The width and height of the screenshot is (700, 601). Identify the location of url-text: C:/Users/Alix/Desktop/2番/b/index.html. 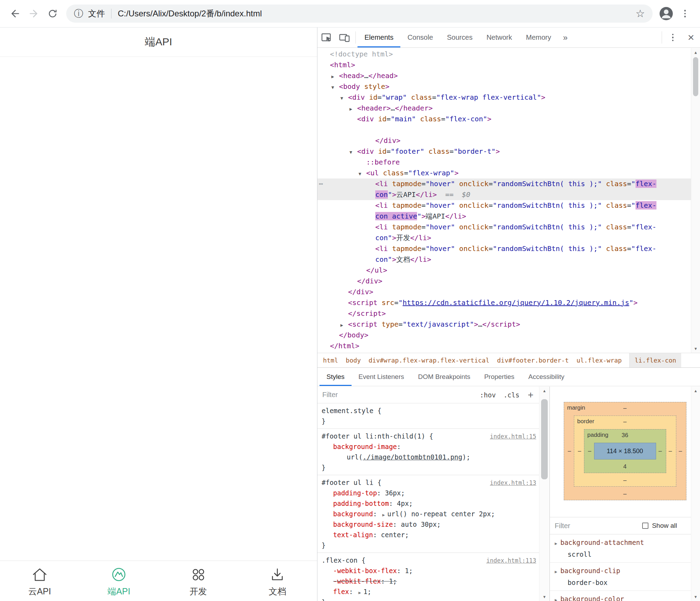
(190, 14).